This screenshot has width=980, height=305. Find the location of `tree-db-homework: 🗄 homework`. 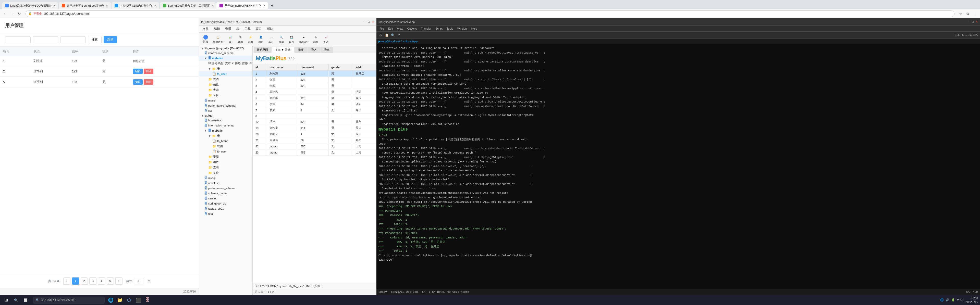

tree-db-homework: 🗄 homework is located at coordinates (226, 120).